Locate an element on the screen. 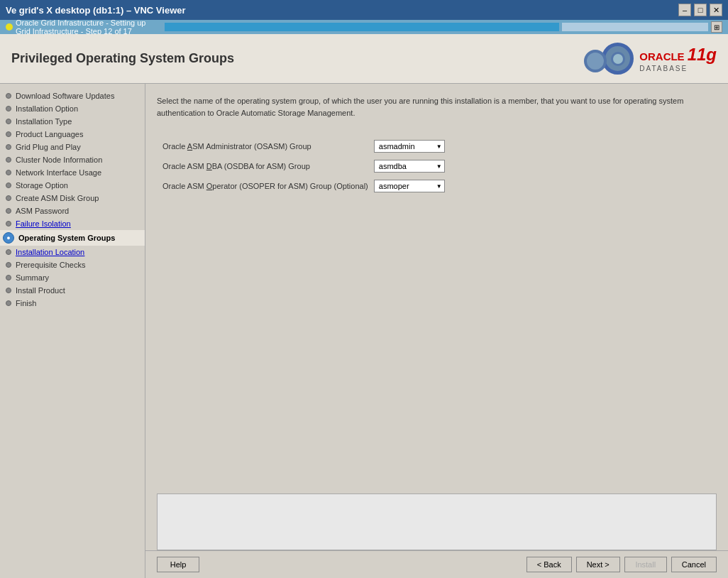 This screenshot has width=728, height=578. window-controls: – □ ✕ is located at coordinates (700, 10).